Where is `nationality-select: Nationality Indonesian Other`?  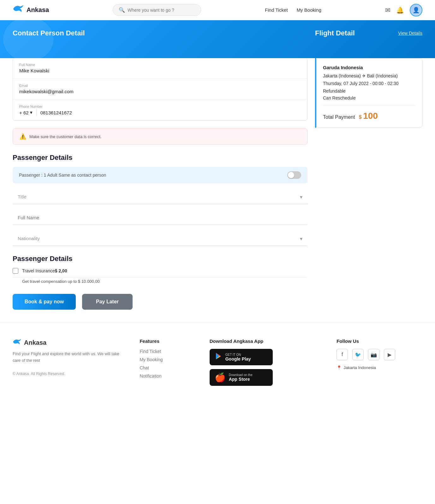 nationality-select: Nationality Indonesian Other is located at coordinates (160, 239).